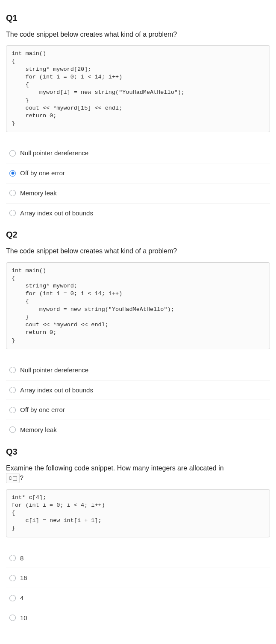 Image resolution: width=276 pixels, height=644 pixels. Describe the element at coordinates (138, 390) in the screenshot. I see `q2-option-1: Array index out of bounds` at that location.